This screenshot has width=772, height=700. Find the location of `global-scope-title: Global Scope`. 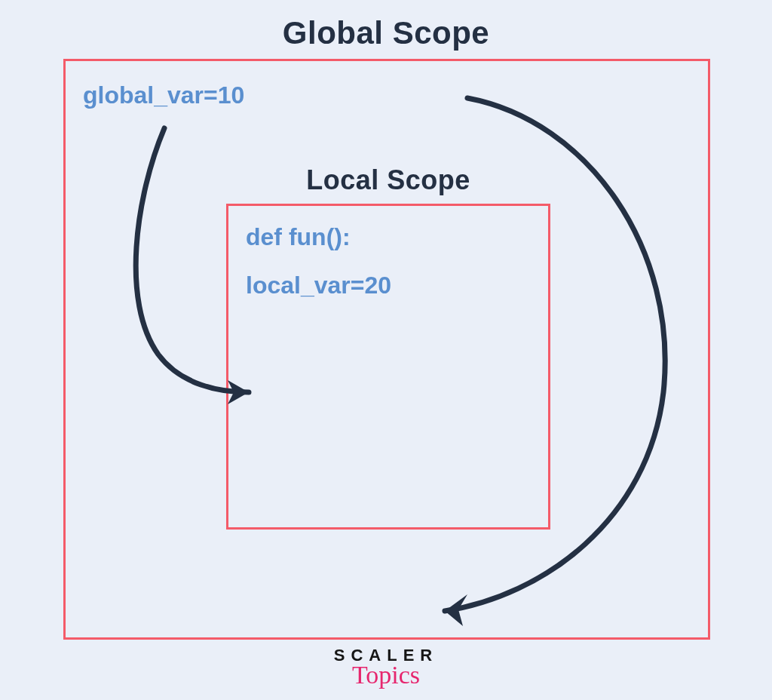

global-scope-title: Global Scope is located at coordinates (386, 33).